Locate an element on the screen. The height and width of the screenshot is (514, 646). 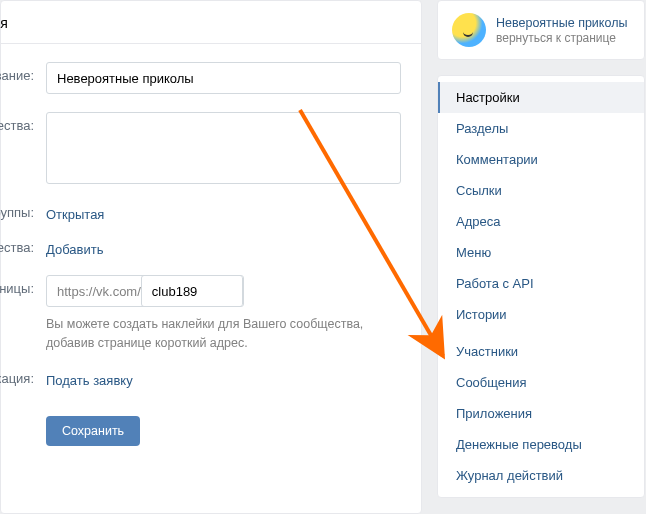
subject-label: цества: is located at coordinates (23, 248).